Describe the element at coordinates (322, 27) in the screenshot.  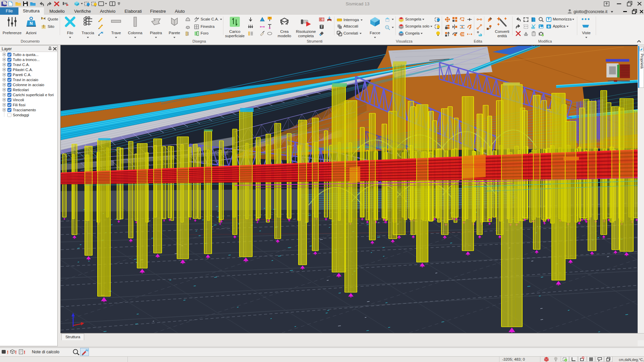
I see `svg-text: T` at that location.